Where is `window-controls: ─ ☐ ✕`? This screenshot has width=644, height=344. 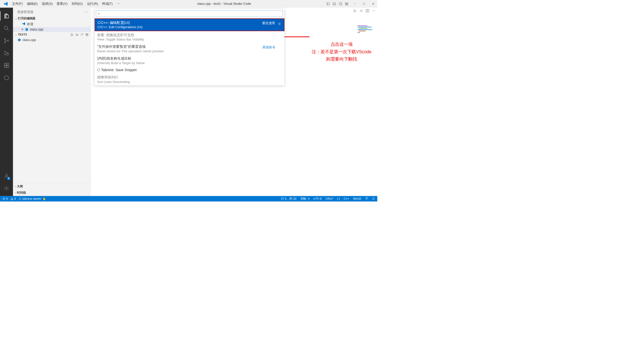
window-controls: ─ ☐ ✕ is located at coordinates (364, 4).